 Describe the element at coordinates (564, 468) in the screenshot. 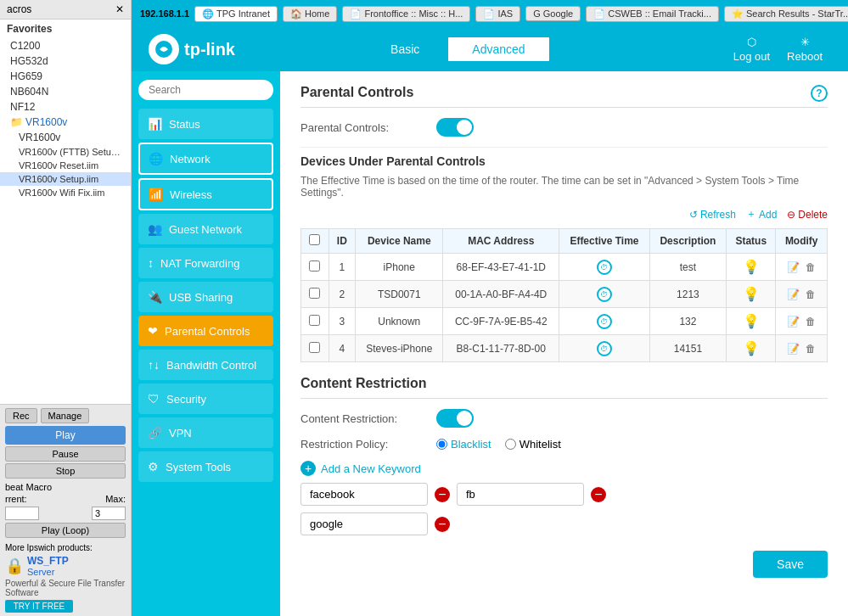

I see `add-keyword-button: + Add a New Keyword` at that location.